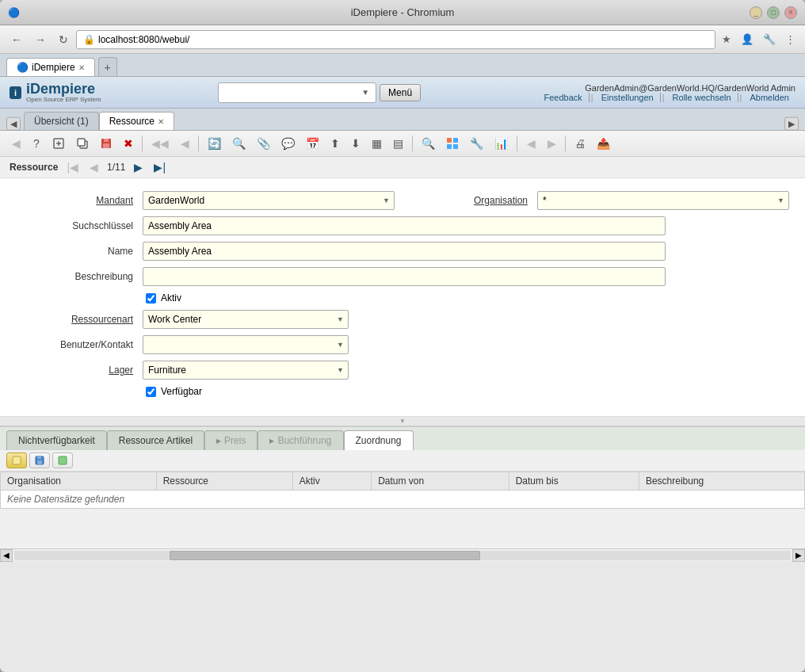 The image size is (805, 672). I want to click on tool-attach: 📎, so click(263, 143).